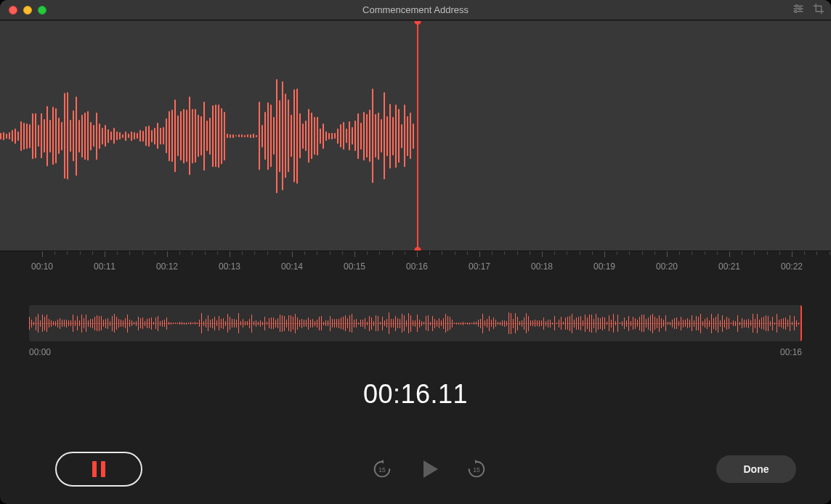  Describe the element at coordinates (416, 331) in the screenshot. I see `overview-region: 00:00 00:16` at that location.